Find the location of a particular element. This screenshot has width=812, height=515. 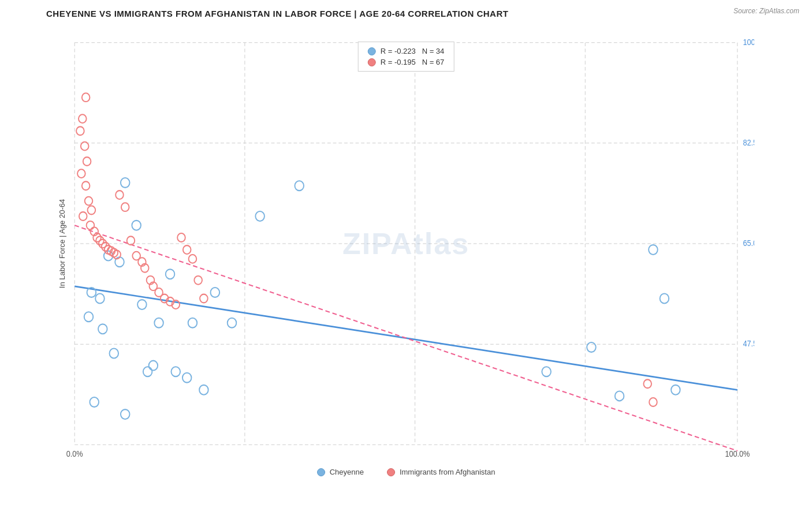

y-axis-label: In Labor Force | Age 20-64 is located at coordinates (62, 244).